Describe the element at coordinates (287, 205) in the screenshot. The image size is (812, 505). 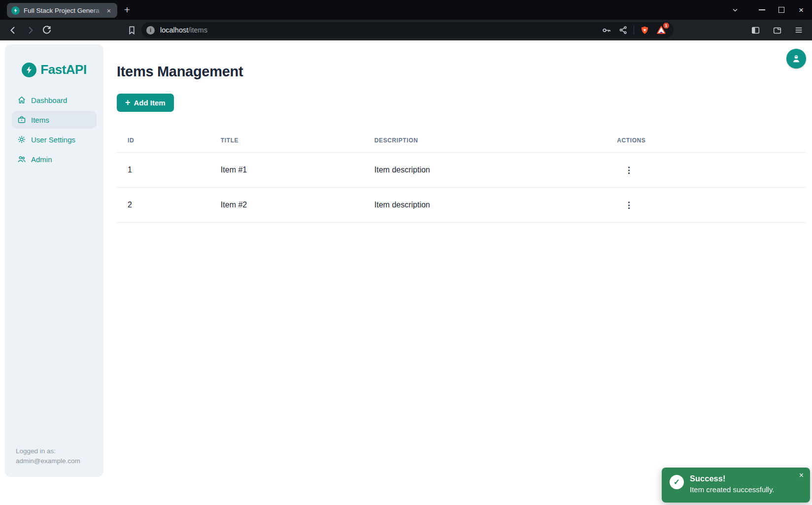
I see `cell-title: Item #2` at that location.